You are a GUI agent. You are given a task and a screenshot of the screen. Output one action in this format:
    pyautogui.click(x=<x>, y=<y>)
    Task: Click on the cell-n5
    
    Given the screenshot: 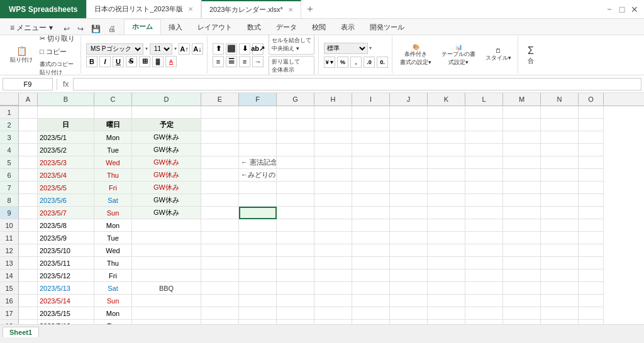 What is the action you would take?
    pyautogui.click(x=560, y=163)
    